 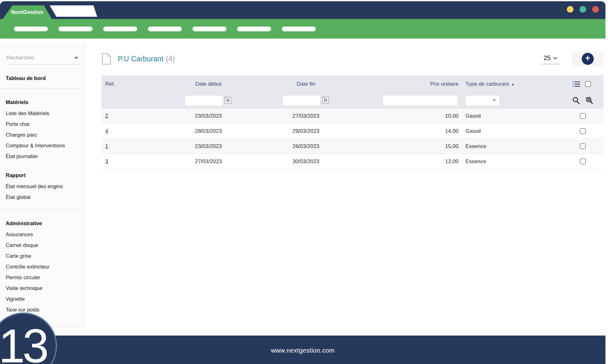 I want to click on sidebar-item: Carte grise, so click(x=42, y=256).